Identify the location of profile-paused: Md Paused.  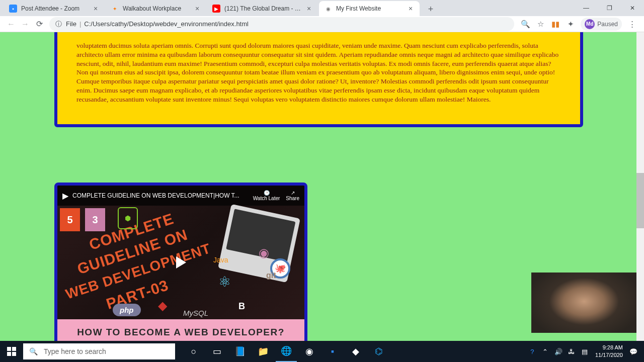
(601, 24).